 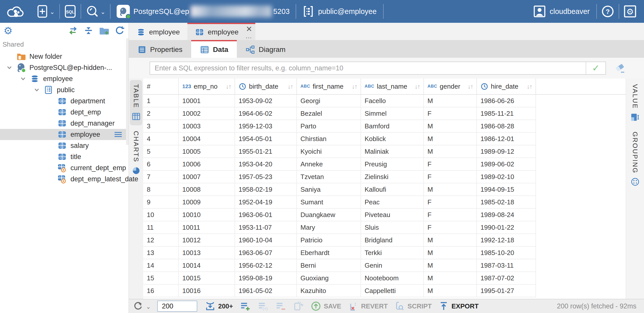 I want to click on cell-birth_date: 1959-12-03, so click(x=266, y=126).